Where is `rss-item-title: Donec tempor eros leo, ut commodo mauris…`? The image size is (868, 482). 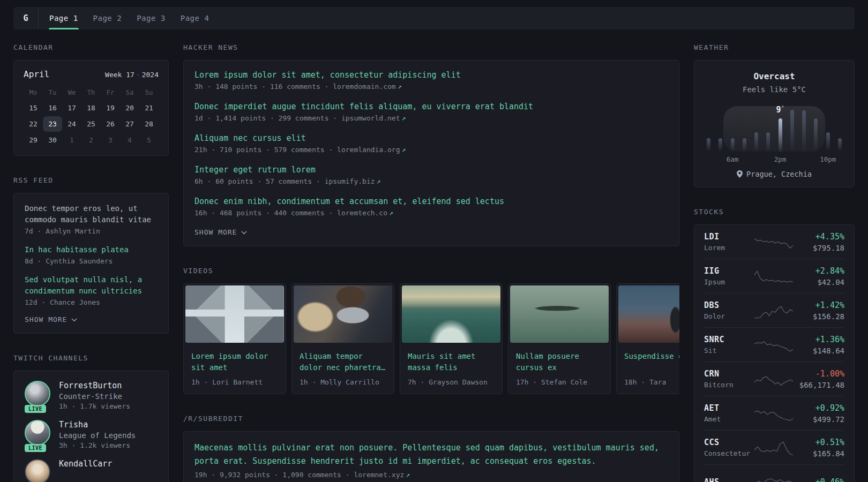 rss-item-title: Donec tempor eros leo, ut commodo mauris… is located at coordinates (91, 214).